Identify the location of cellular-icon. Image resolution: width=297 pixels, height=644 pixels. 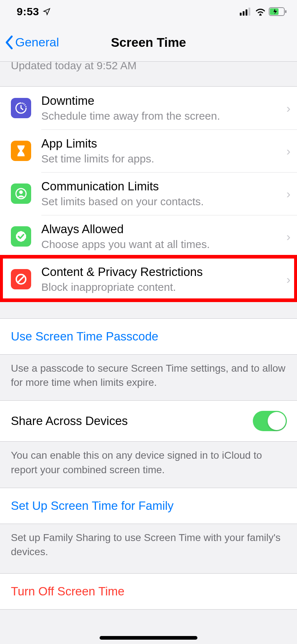
(246, 12).